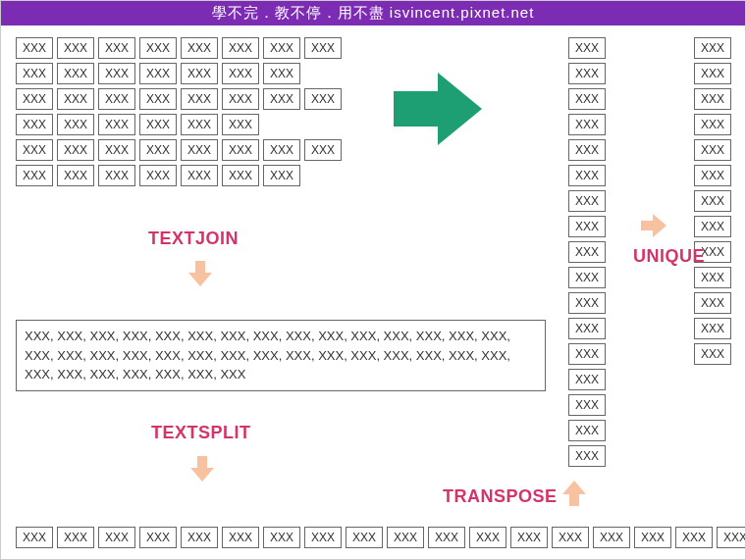 The height and width of the screenshot is (560, 746). Describe the element at coordinates (501, 496) in the screenshot. I see `transpose-label: TRANSPOSE` at that location.